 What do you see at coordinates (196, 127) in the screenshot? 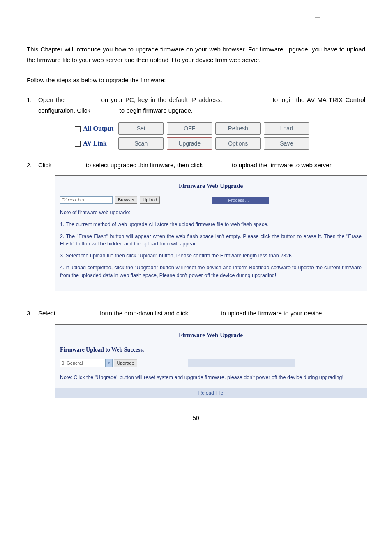
I see `step-1: 1. Open the on your PC, key in the defau…` at bounding box center [196, 127].